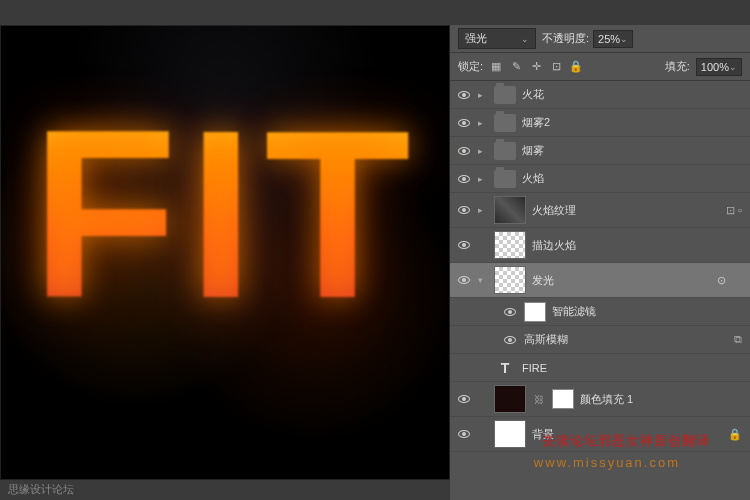 Image resolution: width=750 pixels, height=500 pixels. What do you see at coordinates (613, 39) in the screenshot?
I see `opacity-input: 25% ⌄` at bounding box center [613, 39].